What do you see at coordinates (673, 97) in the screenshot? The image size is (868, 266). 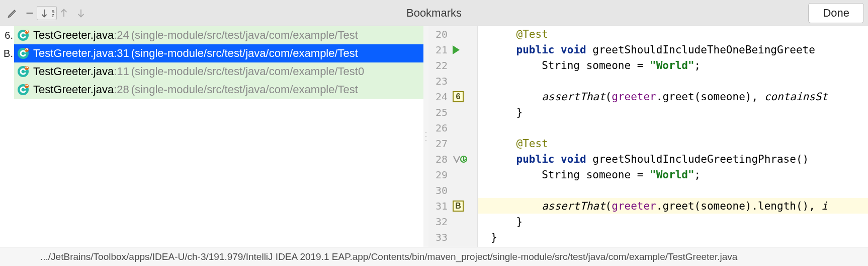 I see `code-line: assertThat(greeter.greet(someone), conta…` at bounding box center [673, 97].